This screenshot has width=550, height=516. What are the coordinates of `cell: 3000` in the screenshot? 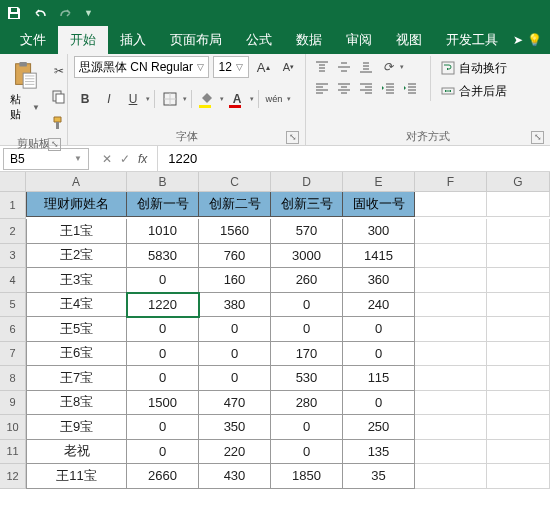 It's located at (307, 256).